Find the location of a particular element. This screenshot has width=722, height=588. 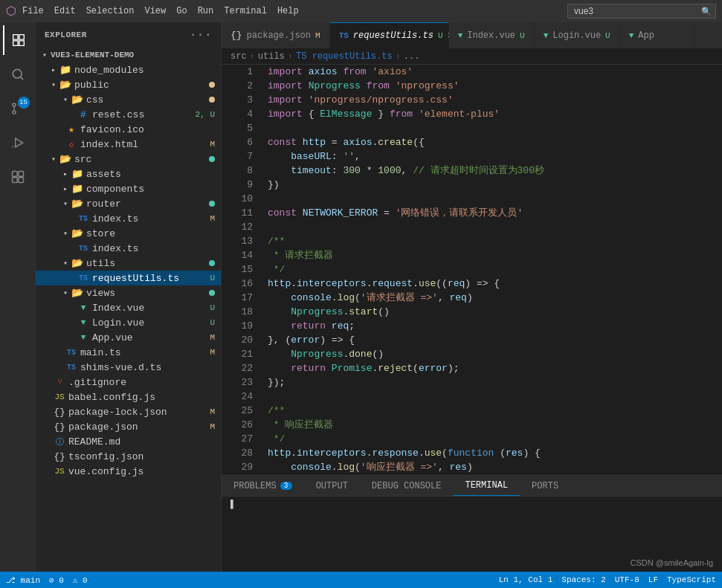

sidebar-item-root: ▾ VUE3-ELEMENT-DEMO is located at coordinates (128, 55).